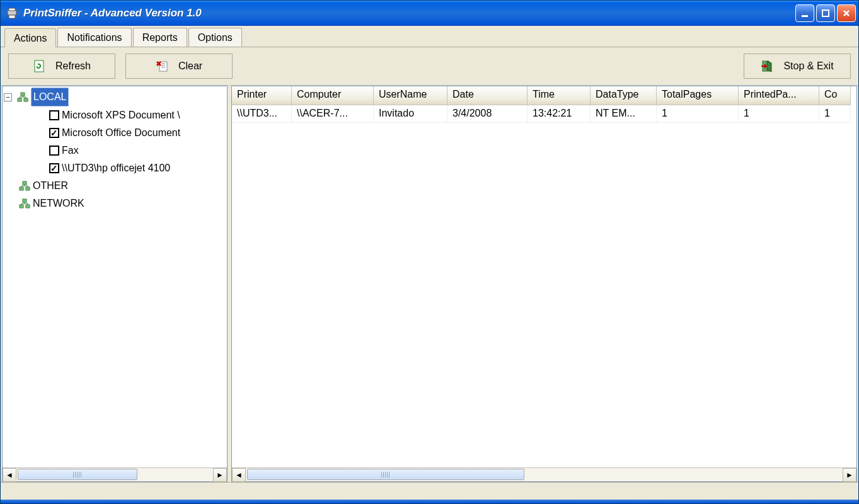  Describe the element at coordinates (808, 66) in the screenshot. I see `stop-exit-label: Stop & Exit` at that location.